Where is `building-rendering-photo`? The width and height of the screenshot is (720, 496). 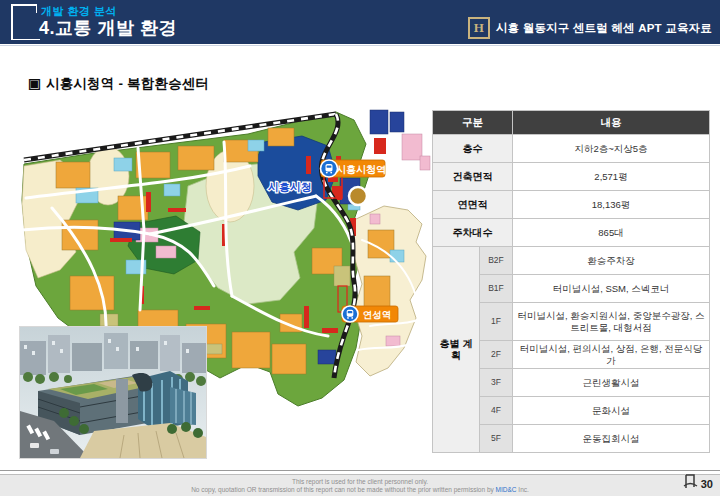 building-rendering-photo is located at coordinates (113, 392).